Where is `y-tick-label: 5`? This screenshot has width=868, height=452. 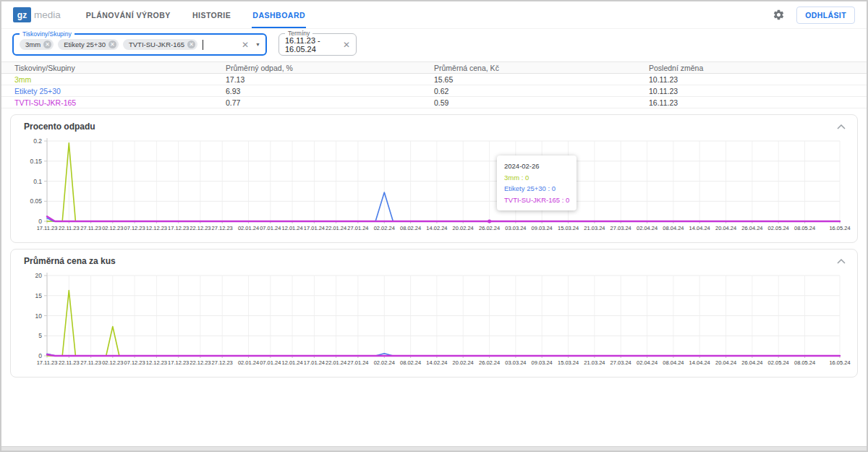
y-tick-label: 5 is located at coordinates (41, 336).